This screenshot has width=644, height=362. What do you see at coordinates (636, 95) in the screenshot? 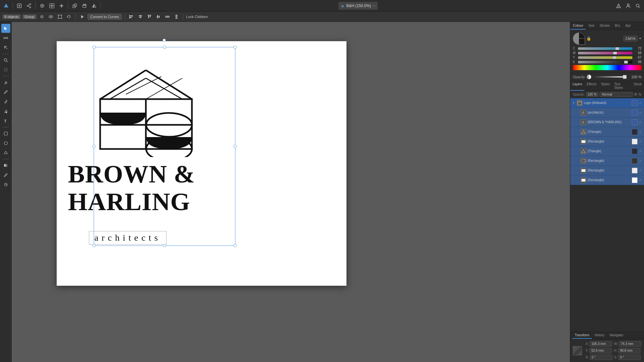
I see `layers-gear-icon: ⚙` at bounding box center [636, 95].